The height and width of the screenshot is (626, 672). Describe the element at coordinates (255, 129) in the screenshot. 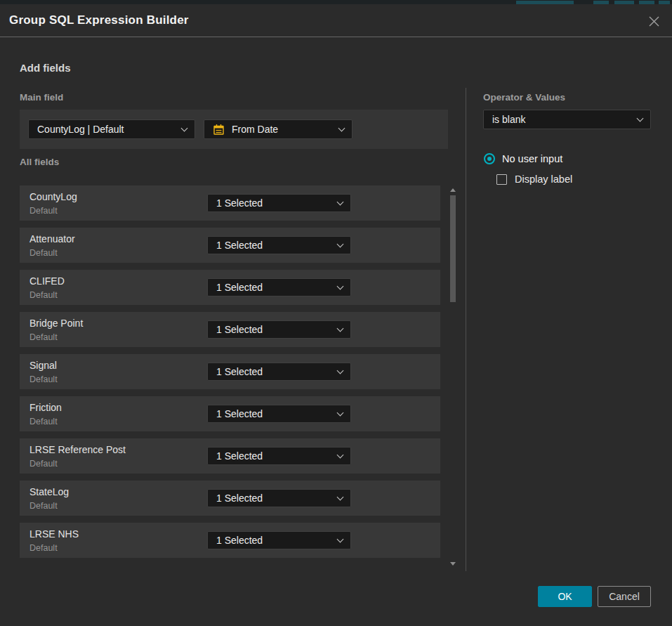

I see `main-field-field-value: From Date` at that location.